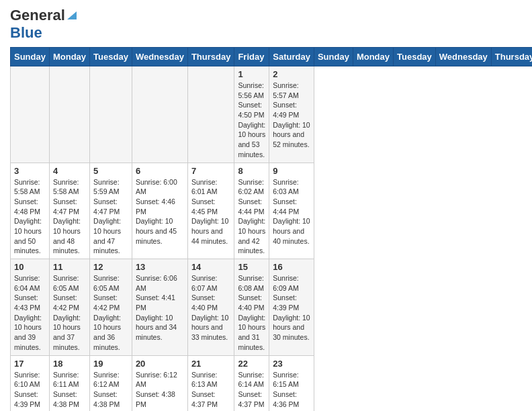  I want to click on calendar-cell: 20Sunrise: 6:12 AMSunset: 4:38 PMDayligh…, so click(160, 383).